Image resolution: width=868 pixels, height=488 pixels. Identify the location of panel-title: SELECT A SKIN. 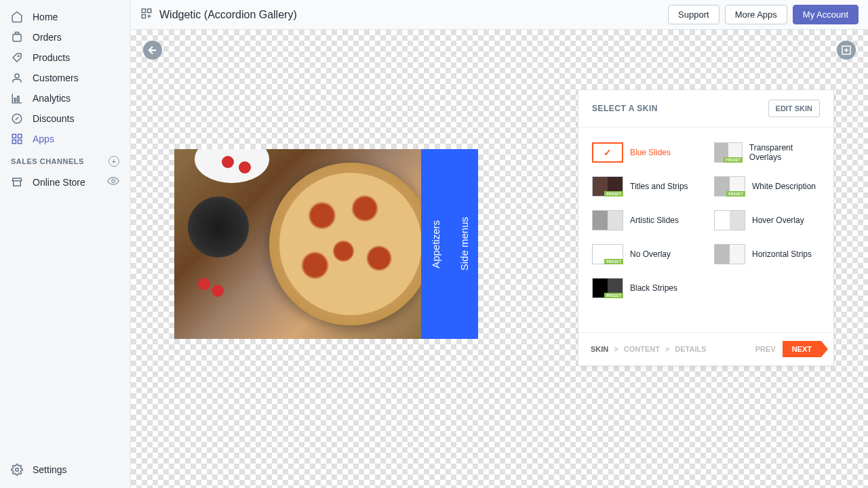
(625, 108).